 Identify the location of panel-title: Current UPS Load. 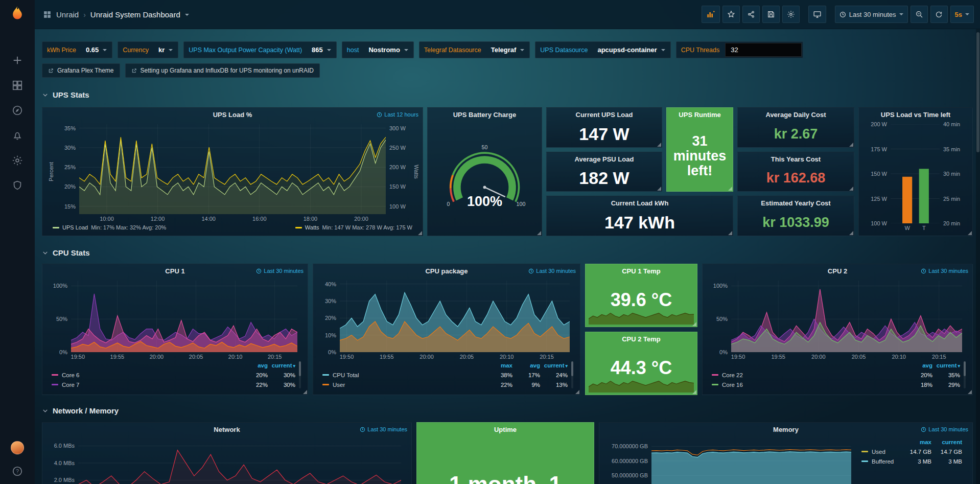
(604, 114).